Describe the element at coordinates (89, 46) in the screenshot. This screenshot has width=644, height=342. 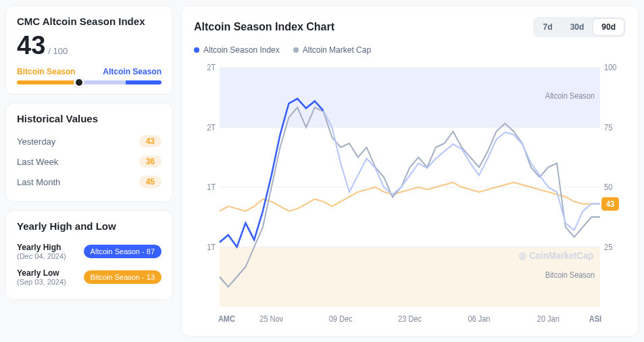
I see `index-value-row: 43 / 100` at that location.